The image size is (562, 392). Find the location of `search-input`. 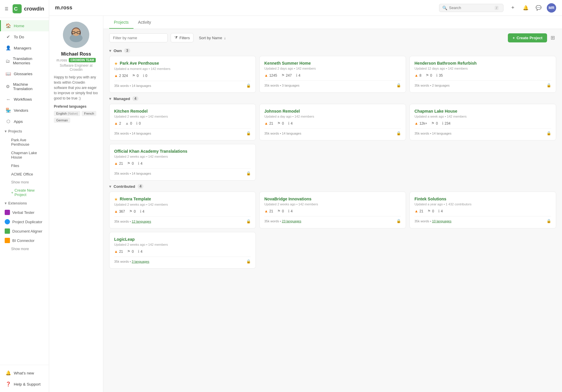

search-input is located at coordinates (471, 8).